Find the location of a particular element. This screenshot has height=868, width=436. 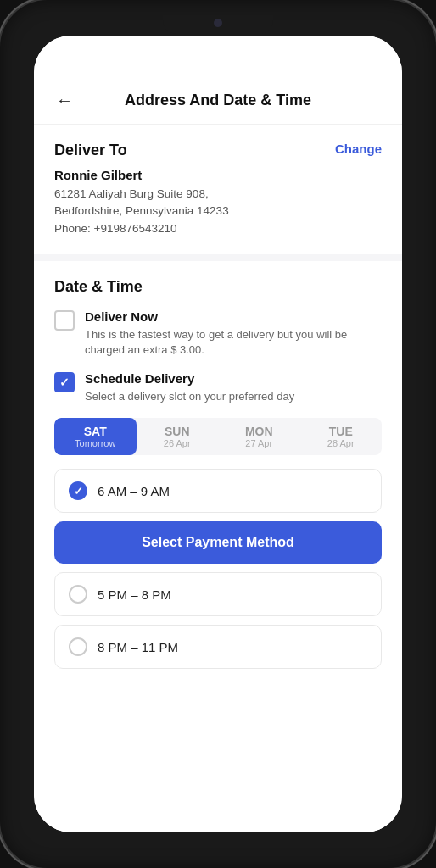

day-sat-sub: Tomorrow is located at coordinates (95, 443).